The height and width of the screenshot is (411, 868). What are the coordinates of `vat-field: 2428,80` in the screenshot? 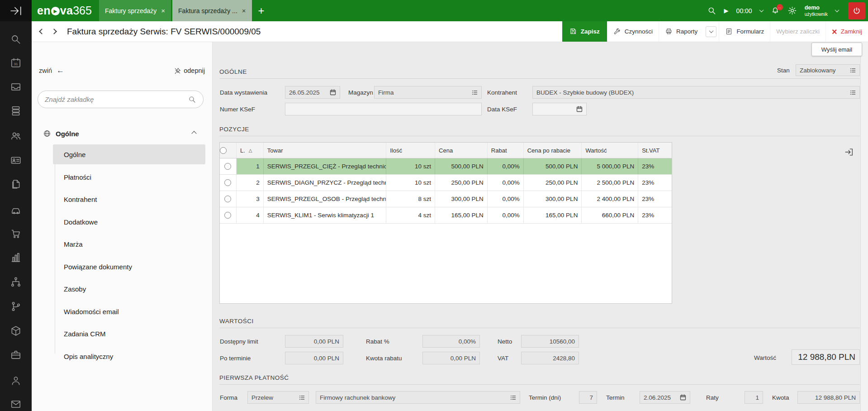 It's located at (550, 358).